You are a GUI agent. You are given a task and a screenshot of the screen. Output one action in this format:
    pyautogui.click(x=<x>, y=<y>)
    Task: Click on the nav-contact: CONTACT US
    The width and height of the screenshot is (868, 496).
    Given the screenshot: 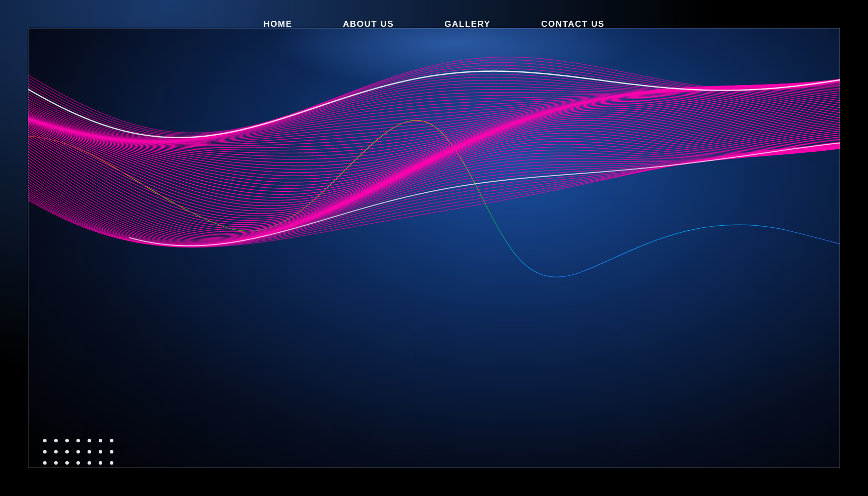 What is the action you would take?
    pyautogui.click(x=573, y=24)
    